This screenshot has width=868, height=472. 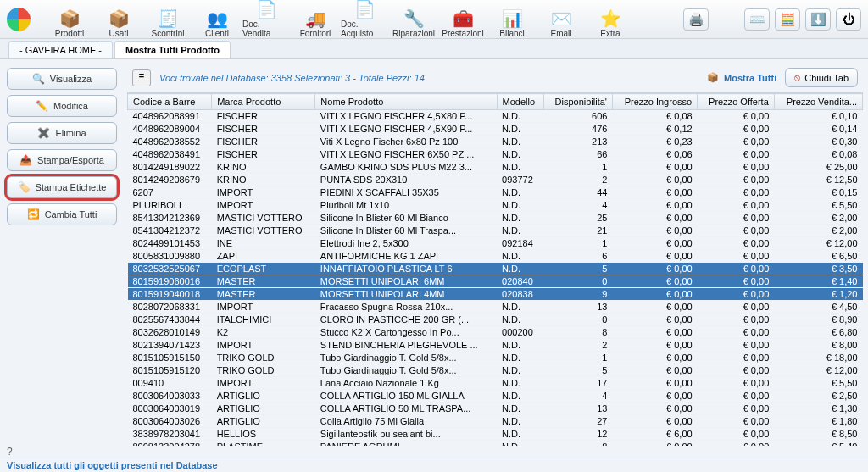 What do you see at coordinates (495, 320) in the screenshot?
I see `table-row: 8025567433844ITALCHIMICICLORO IN PASTICC…` at bounding box center [495, 320].